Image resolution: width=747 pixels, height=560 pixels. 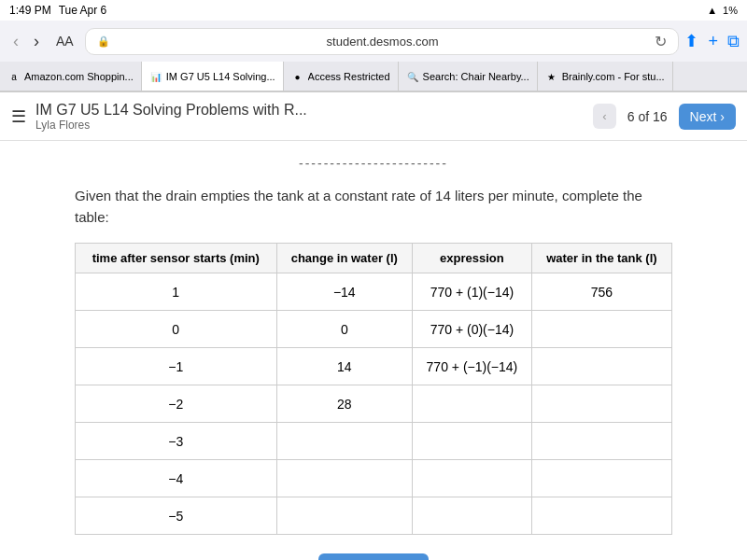 What do you see at coordinates (374, 329) in the screenshot?
I see `table-row: 00770 + (0)(−14)` at bounding box center [374, 329].